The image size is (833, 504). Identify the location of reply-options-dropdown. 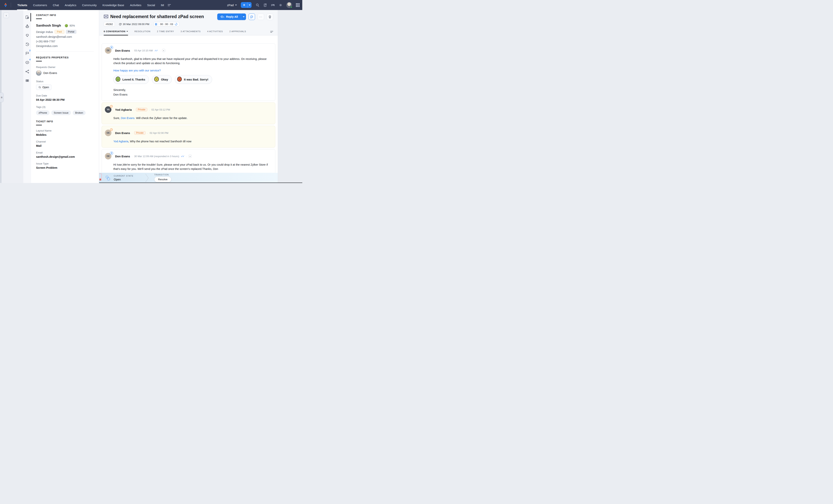
(243, 17).